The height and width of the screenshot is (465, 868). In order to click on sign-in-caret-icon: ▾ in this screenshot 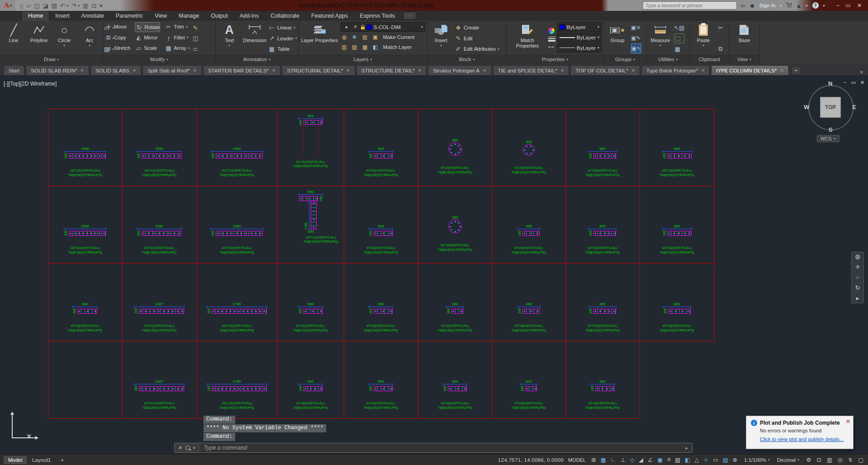, I will do `click(781, 5)`.